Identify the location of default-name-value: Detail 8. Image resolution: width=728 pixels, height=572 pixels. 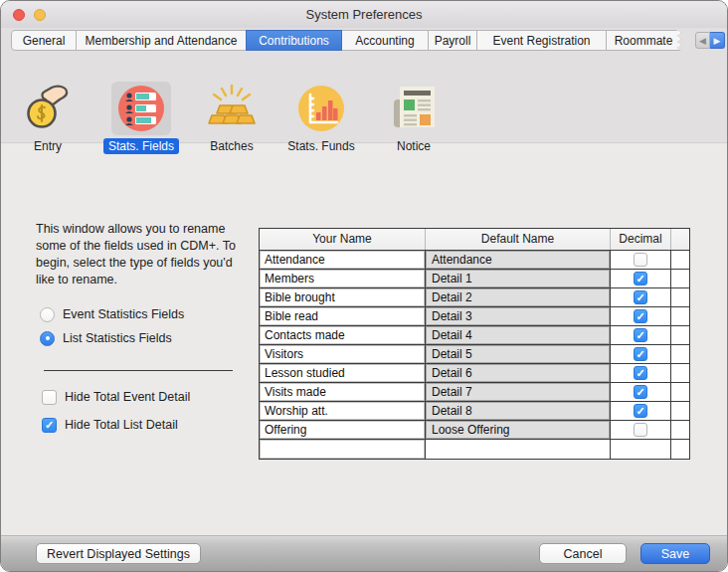
(518, 411).